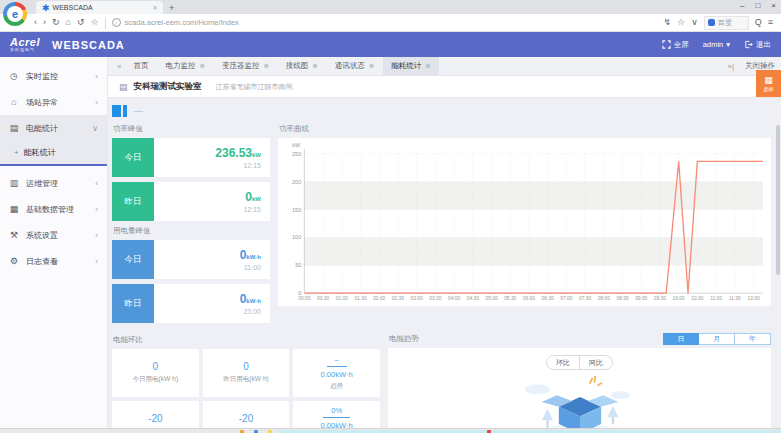  Describe the element at coordinates (155, 8) in the screenshot. I see `tab-close-icon: ×` at that location.